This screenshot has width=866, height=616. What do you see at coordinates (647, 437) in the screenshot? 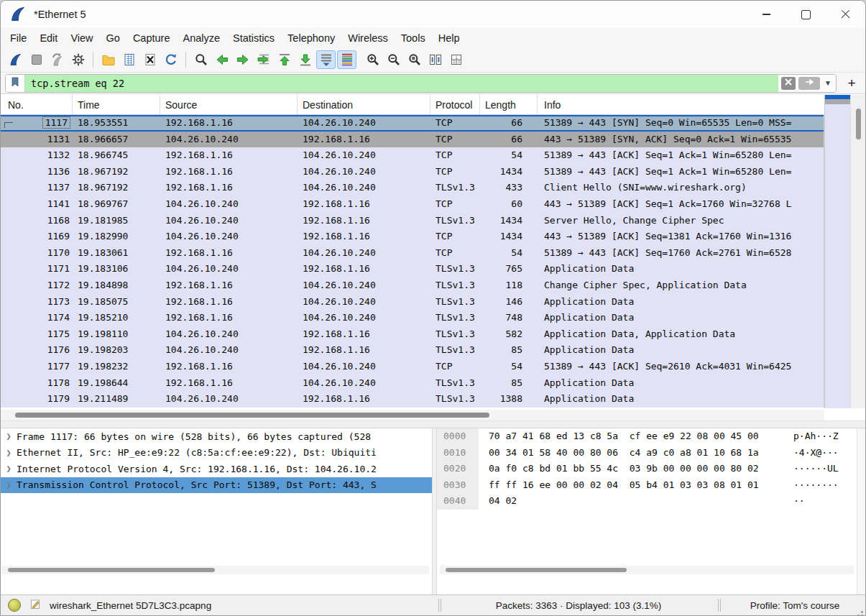
I see `hex-row: 000070 a7 41 68 ed 13 c8 5a cf ee e9 22 …` at bounding box center [647, 437].